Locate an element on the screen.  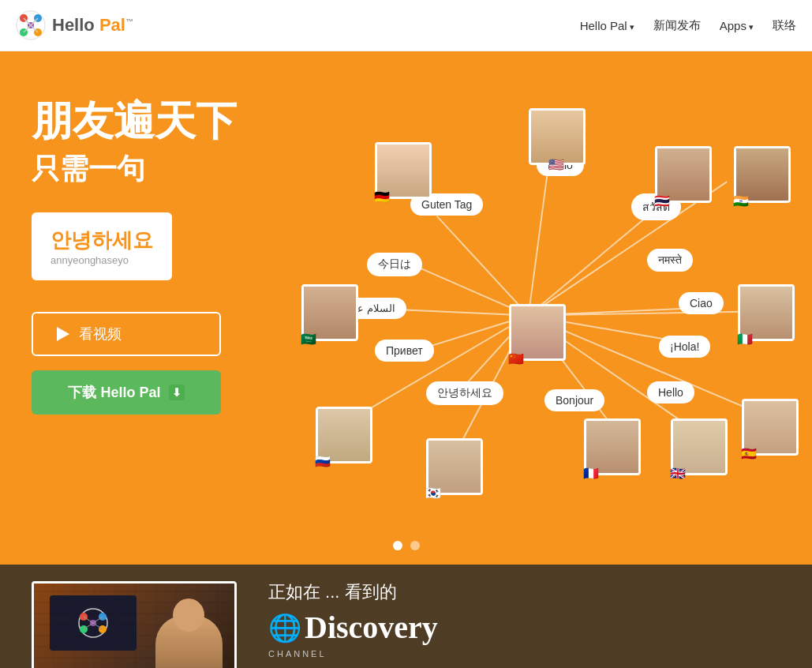
logo-hello: Hello is located at coordinates (73, 25).